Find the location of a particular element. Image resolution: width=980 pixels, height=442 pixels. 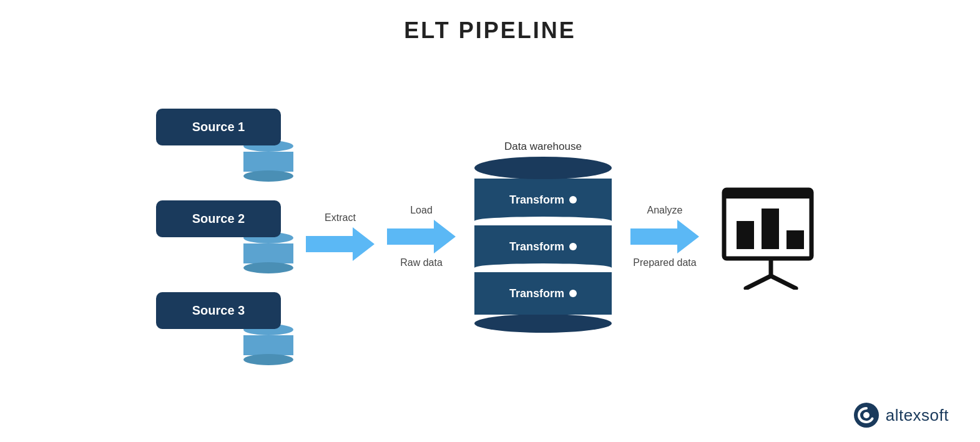

analyze-arrow-container: Analyze Prepared data is located at coordinates (665, 237).